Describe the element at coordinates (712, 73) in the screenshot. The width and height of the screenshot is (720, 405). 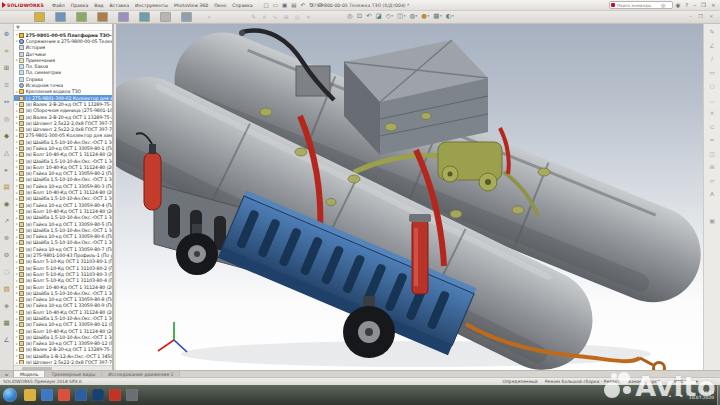
I see `rectangle-icon: ▭` at that location.